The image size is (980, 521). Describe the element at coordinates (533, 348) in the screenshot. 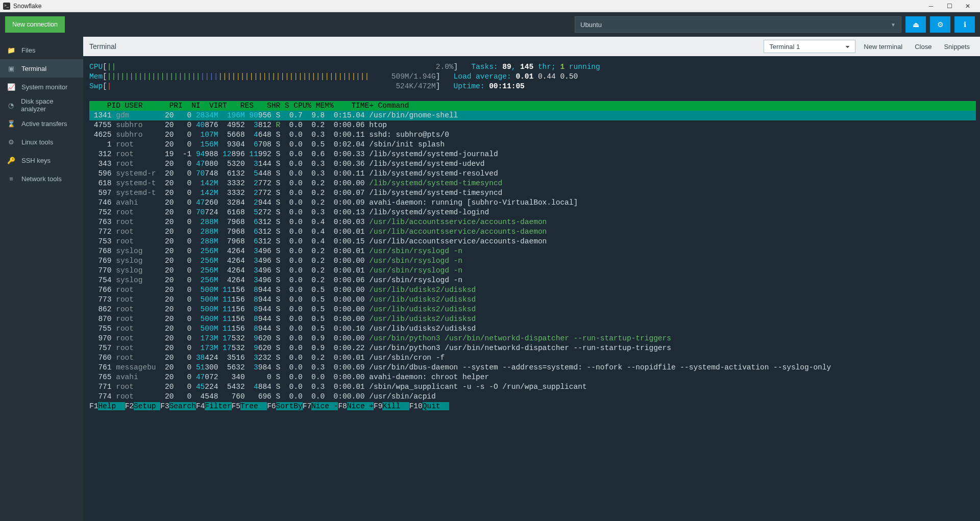

I see `process-row: 757 root 20 0 173M 17532 9620 S 0.0 0.9 …` at that location.